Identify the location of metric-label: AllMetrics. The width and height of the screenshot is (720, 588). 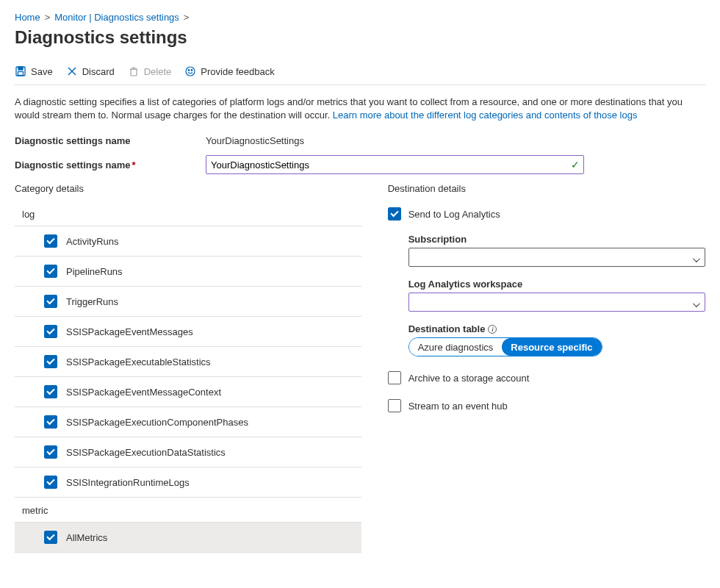
(87, 538).